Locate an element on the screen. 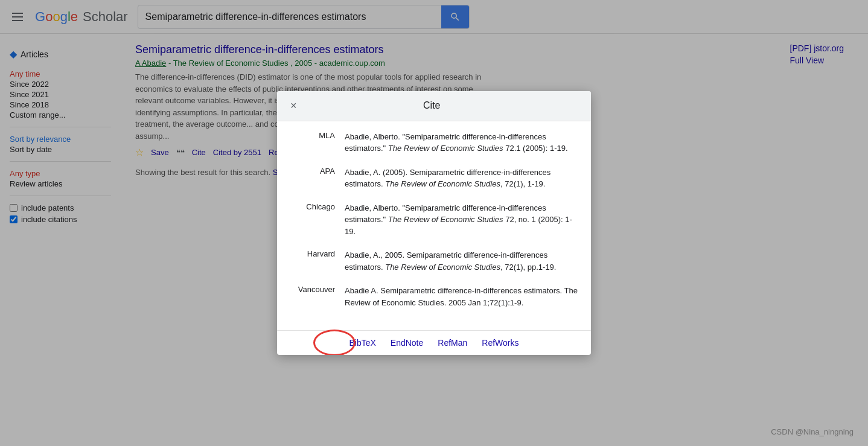 This screenshot has width=868, height=446. modal-title: Cite is located at coordinates (432, 106).